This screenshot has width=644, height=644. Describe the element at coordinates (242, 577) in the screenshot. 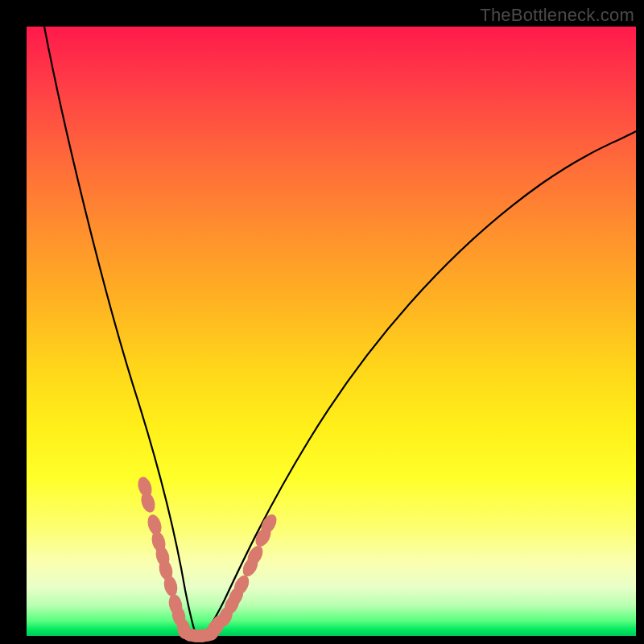

I see `bead-group-right` at that location.